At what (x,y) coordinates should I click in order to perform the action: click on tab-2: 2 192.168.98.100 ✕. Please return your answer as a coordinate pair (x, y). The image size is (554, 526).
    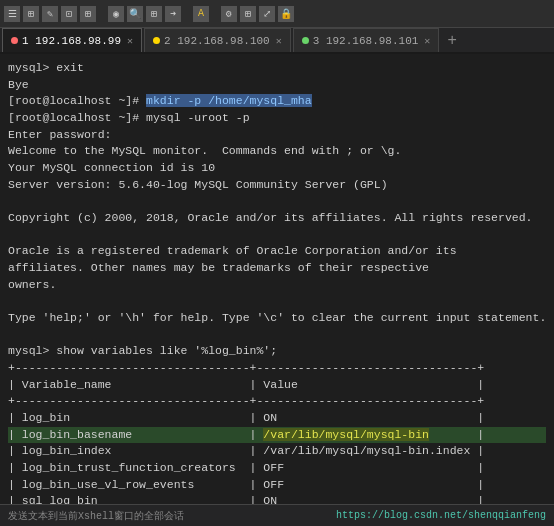
    Looking at the image, I should click on (218, 40).